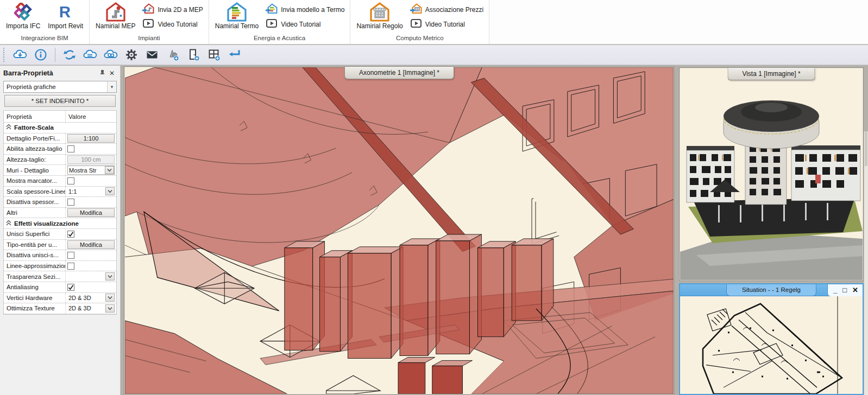 This screenshot has height=395, width=868. Describe the element at coordinates (71, 288) in the screenshot. I see `property-checkbox-antialiasing` at that location.